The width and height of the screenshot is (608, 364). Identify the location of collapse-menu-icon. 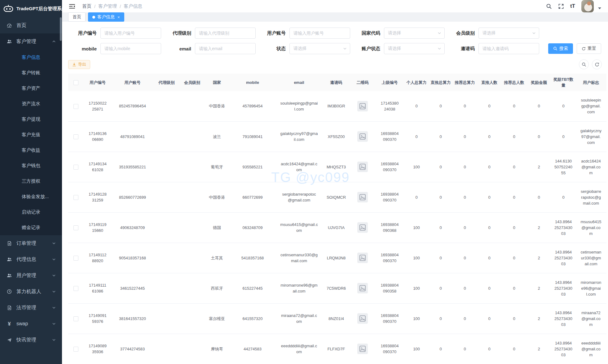
(72, 6).